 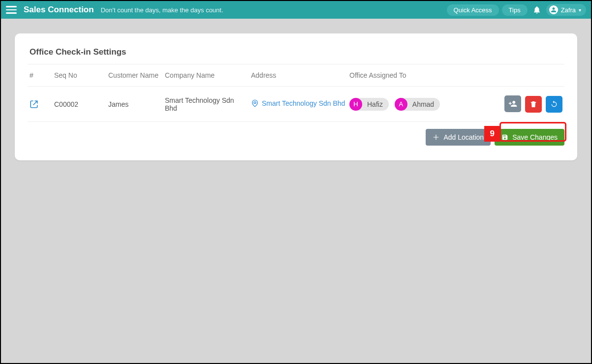 What do you see at coordinates (296, 93) in the screenshot?
I see `checkin-table: # Seq No Customer Name Company Name Addr…` at bounding box center [296, 93].